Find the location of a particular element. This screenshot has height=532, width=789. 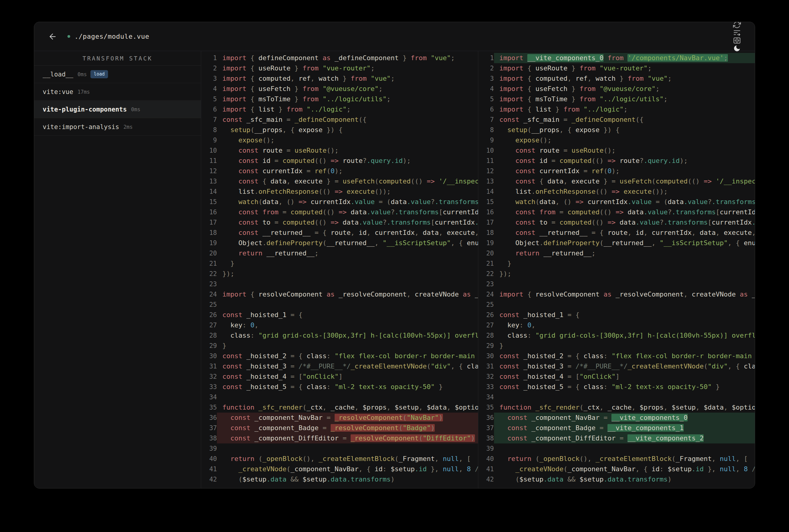

transform-item-label: vite-plugin-components is located at coordinates (85, 109).